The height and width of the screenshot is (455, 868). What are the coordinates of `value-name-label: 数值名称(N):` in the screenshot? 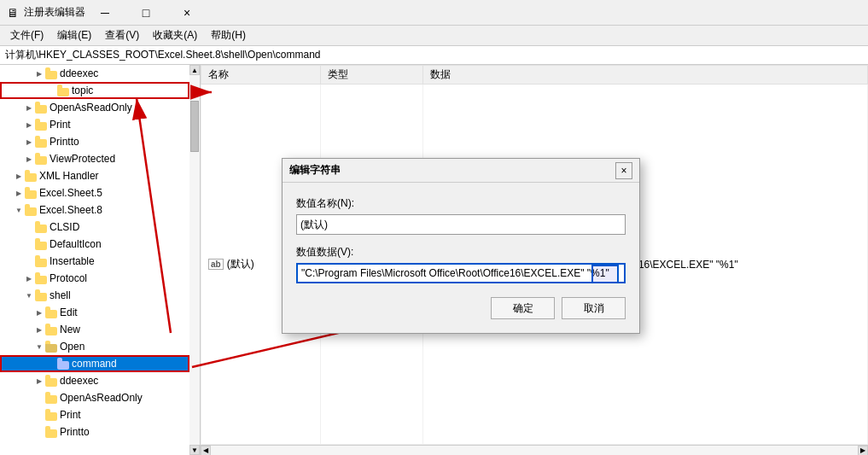 It's located at (461, 203).